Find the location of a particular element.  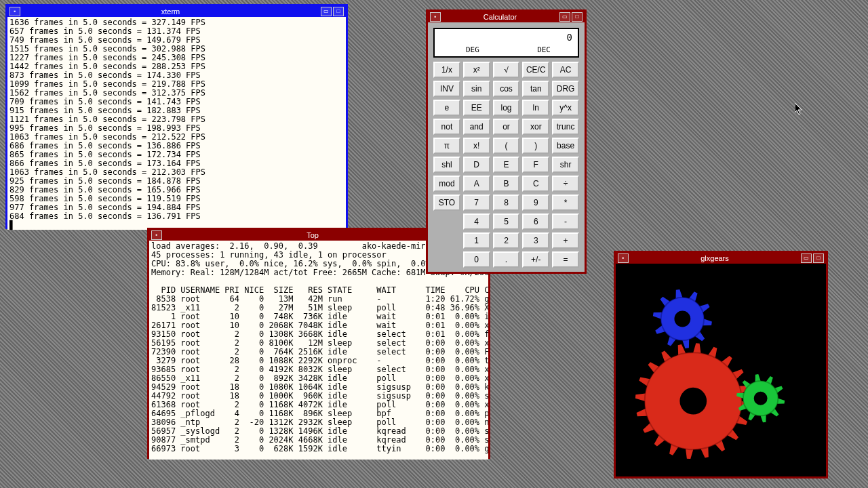

top-title: Top is located at coordinates (313, 235).